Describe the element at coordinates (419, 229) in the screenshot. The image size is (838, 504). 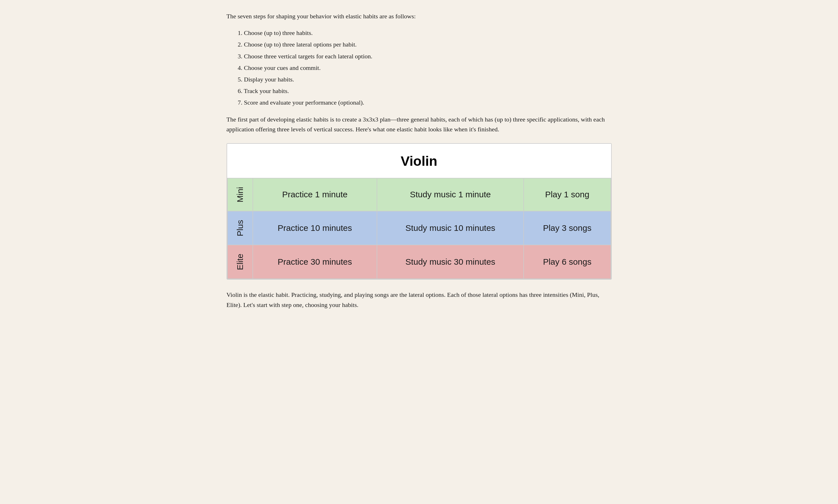
I see `habit-table: Mini Practice 1 minute Study music 1 min…` at that location.